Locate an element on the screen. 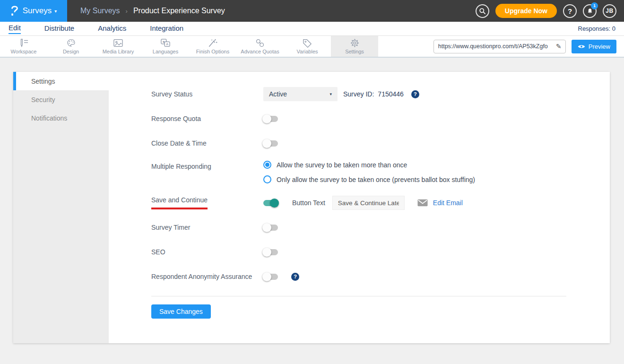  toolbar-label: Advance Quotas is located at coordinates (260, 52).